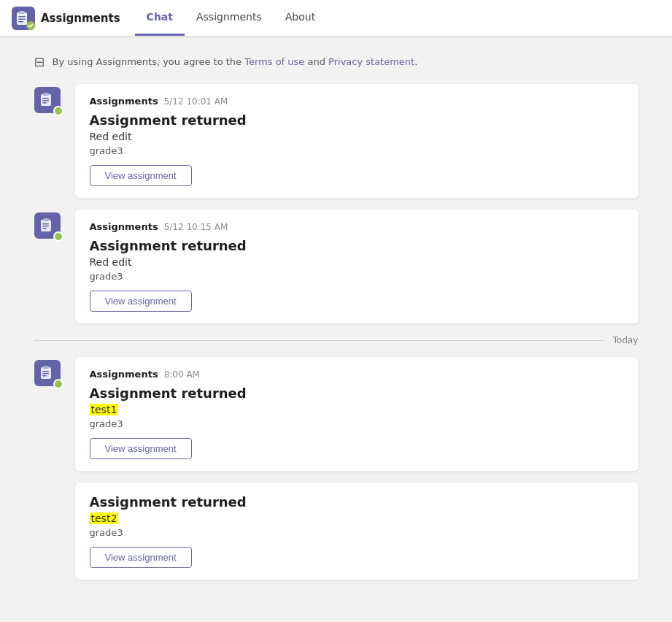 Image resolution: width=672 pixels, height=622 pixels. I want to click on view-assignment-button-2: View assignment, so click(141, 301).